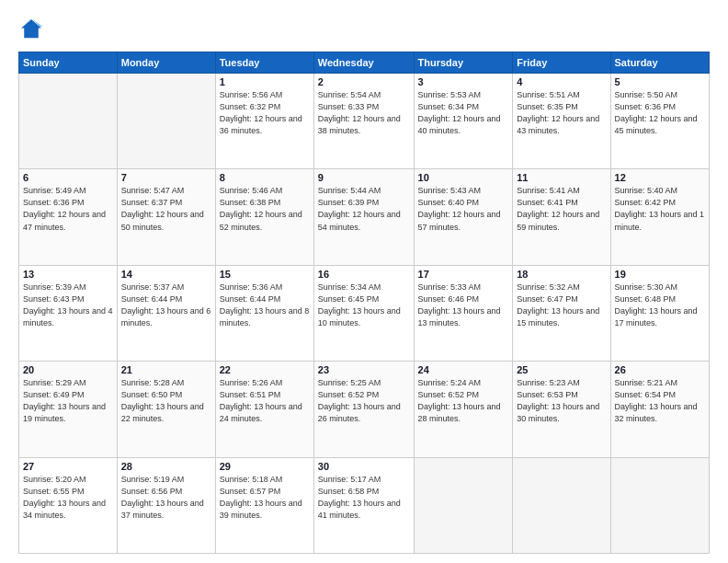 The width and height of the screenshot is (728, 563). What do you see at coordinates (463, 121) in the screenshot?
I see `calendar-cell: 3Sunrise: 5:53 AMSunset: 6:34 PMDaylight…` at bounding box center [463, 121].